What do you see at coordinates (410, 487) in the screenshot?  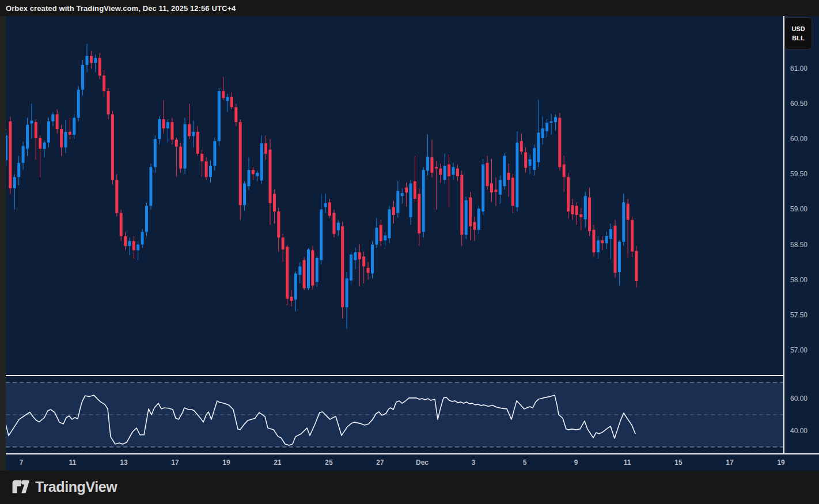 I see `bottom-margin` at bounding box center [410, 487].